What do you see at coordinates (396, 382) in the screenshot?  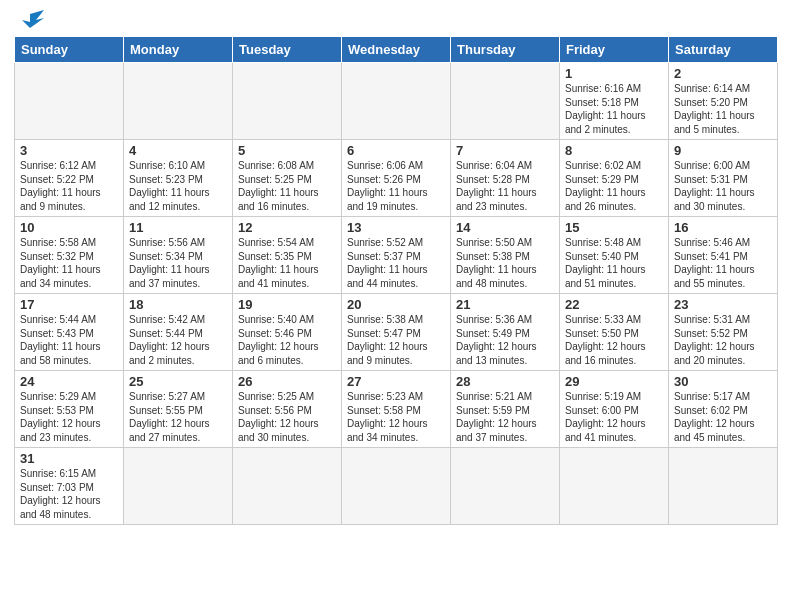 I see `day-number: 27` at bounding box center [396, 382].